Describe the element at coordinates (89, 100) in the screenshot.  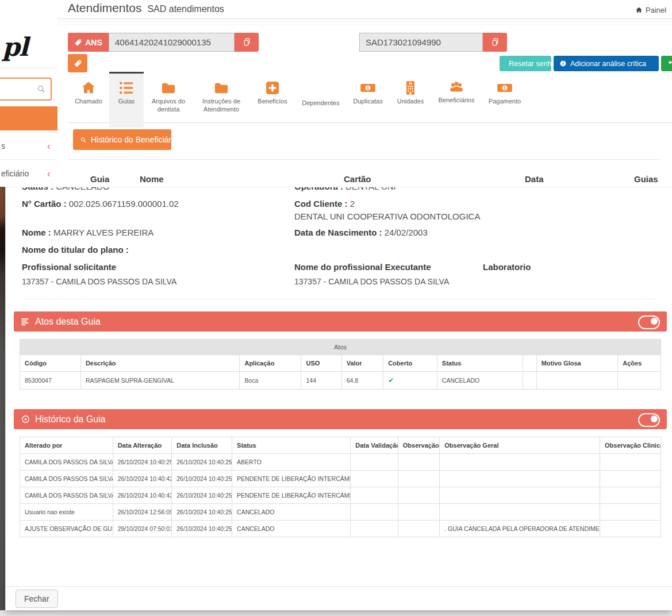
I see `tab-chamado: Chamado` at that location.